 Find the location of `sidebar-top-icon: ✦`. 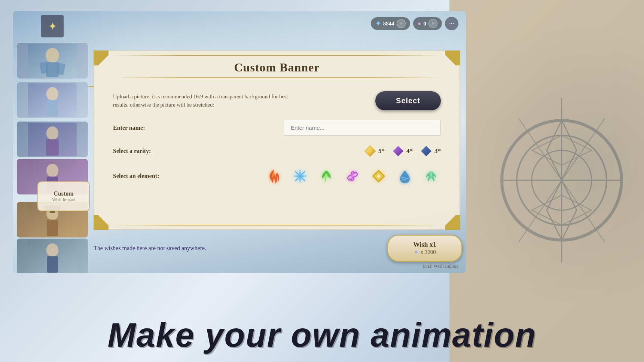

sidebar-top-icon: ✦ is located at coordinates (52, 26).